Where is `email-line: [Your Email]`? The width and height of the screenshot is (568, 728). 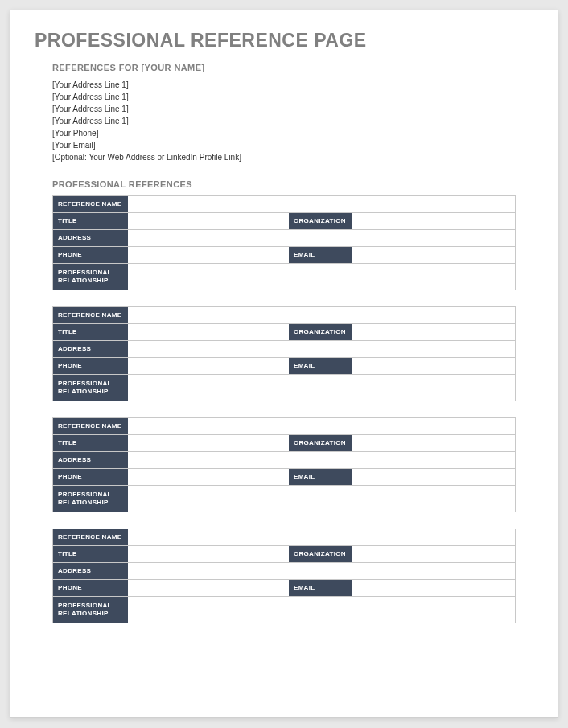 email-line: [Your Email] is located at coordinates (293, 145).